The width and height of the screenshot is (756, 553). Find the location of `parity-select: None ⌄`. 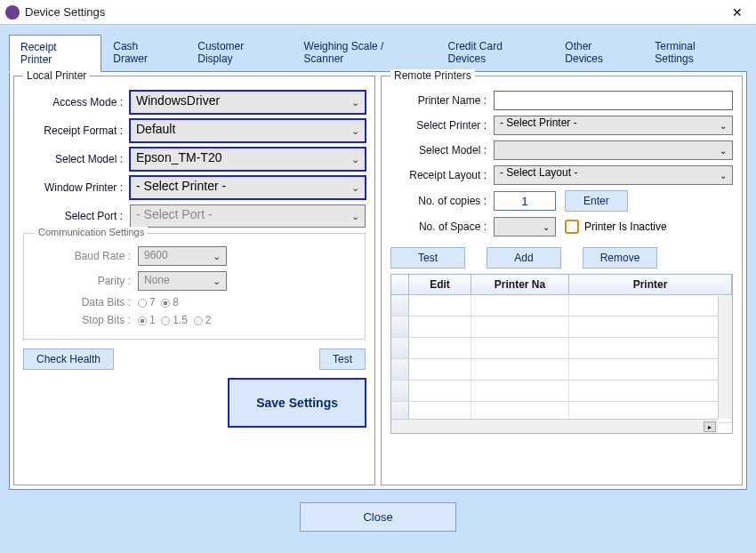

parity-select: None ⌄ is located at coordinates (182, 281).